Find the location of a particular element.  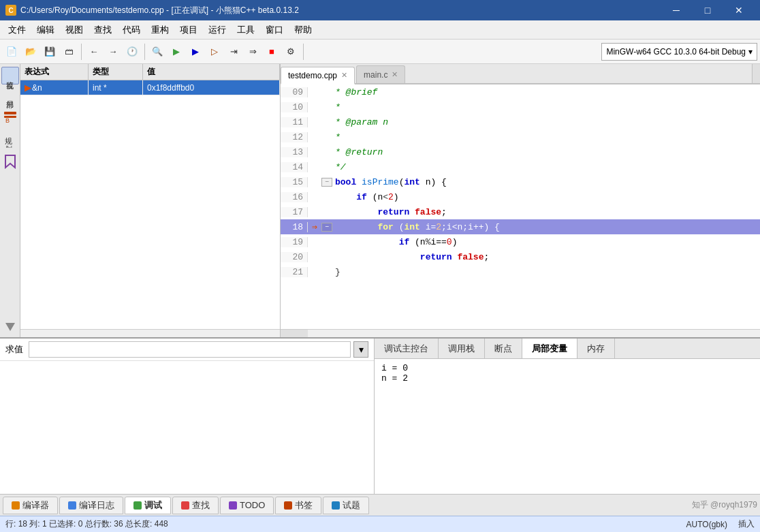

menu-file: 文件 is located at coordinates (17, 30).